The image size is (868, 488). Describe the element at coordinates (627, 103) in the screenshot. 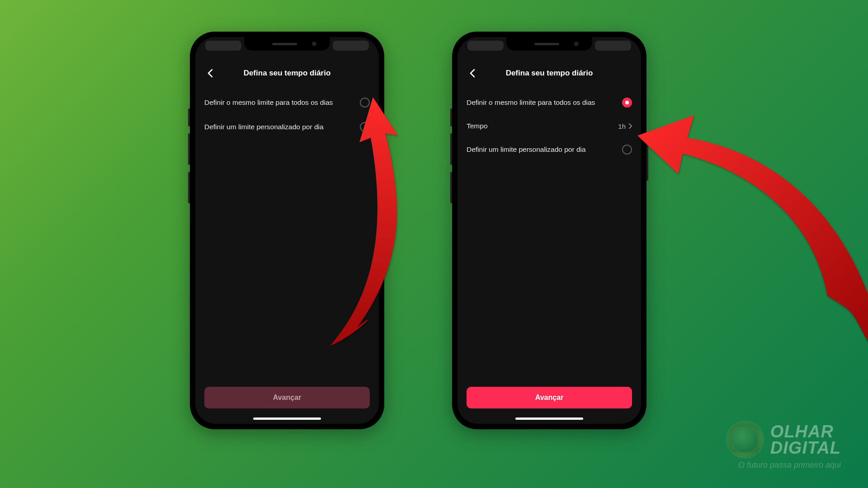

I see `radio-selected-icon` at that location.